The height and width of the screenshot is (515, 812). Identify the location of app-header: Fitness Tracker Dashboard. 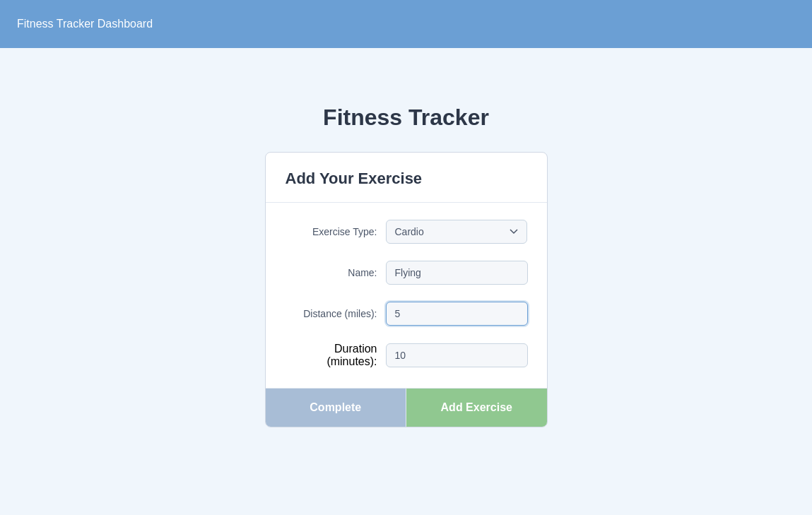
(406, 24).